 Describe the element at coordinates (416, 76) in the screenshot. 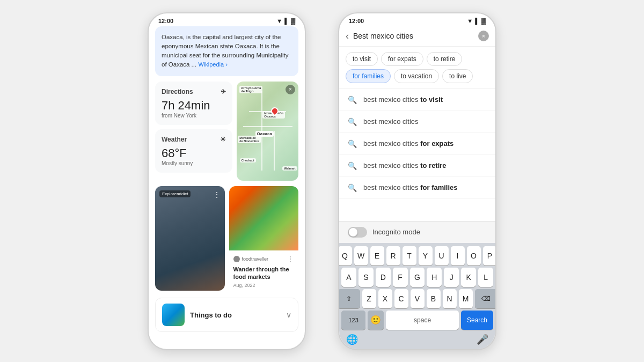

I see `chip-to-vacation: to vacation` at that location.